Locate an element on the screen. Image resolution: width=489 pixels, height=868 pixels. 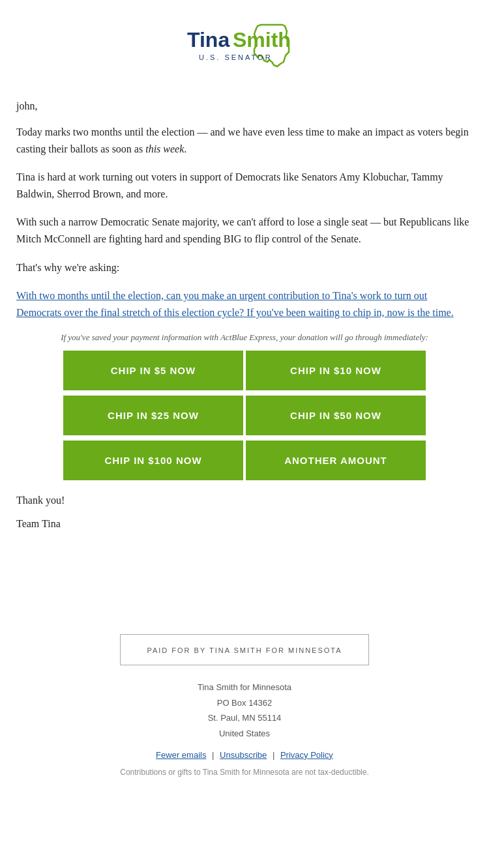
city-state: St. Paul, MN 55114 is located at coordinates (244, 718).